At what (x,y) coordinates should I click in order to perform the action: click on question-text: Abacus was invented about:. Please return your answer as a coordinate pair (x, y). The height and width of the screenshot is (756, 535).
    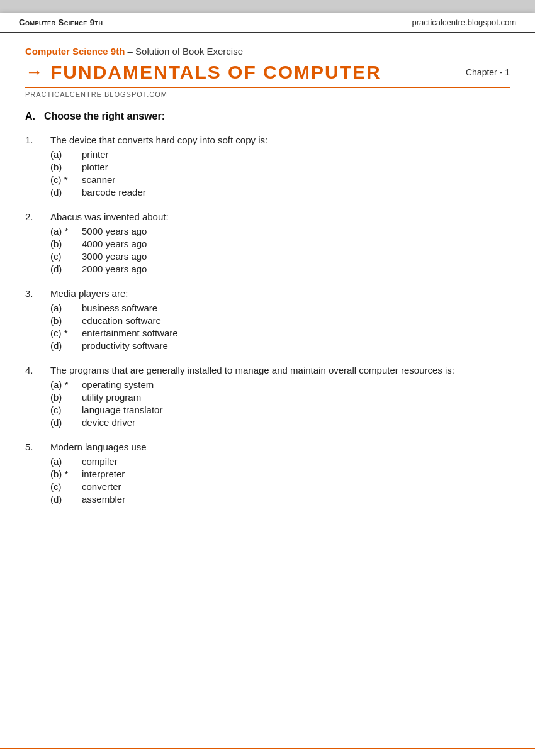
    Looking at the image, I should click on (280, 216).